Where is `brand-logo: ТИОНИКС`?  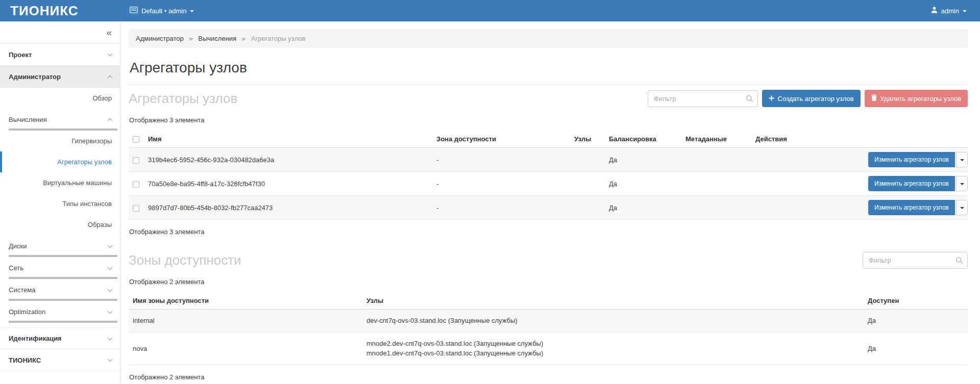 brand-logo: ТИОНИКС is located at coordinates (60, 11).